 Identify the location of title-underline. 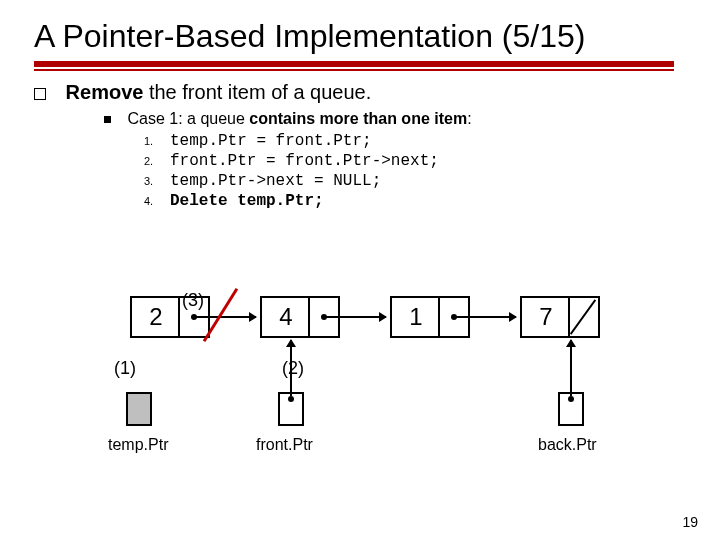
(354, 66).